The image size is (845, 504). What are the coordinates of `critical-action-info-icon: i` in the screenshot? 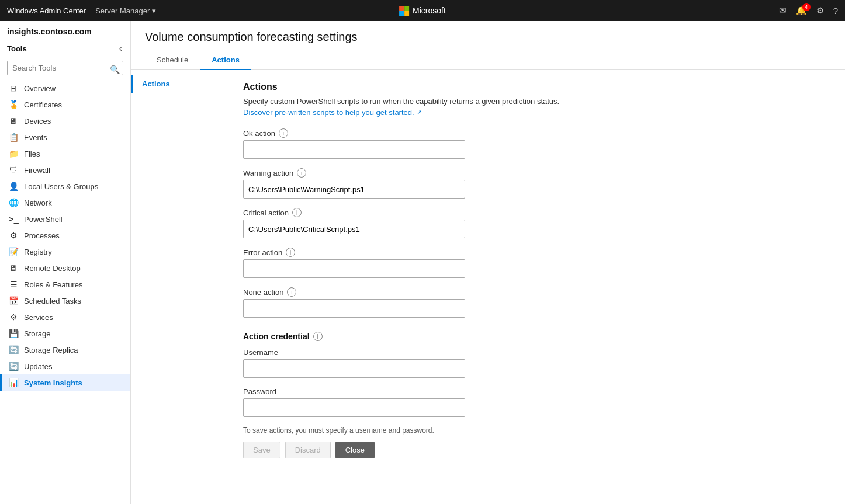 It's located at (297, 213).